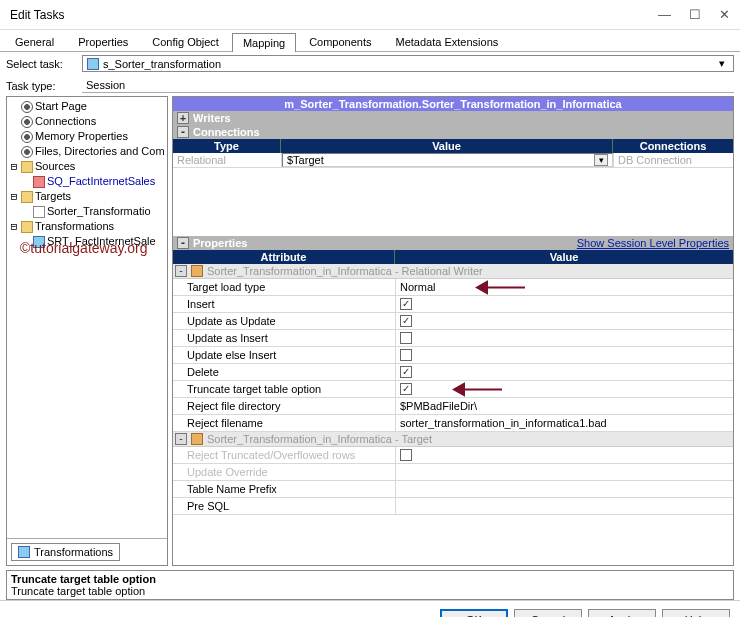 Image resolution: width=740 pixels, height=617 pixels. Describe the element at coordinates (695, 14) in the screenshot. I see `maximize-icon: ☐` at that location.